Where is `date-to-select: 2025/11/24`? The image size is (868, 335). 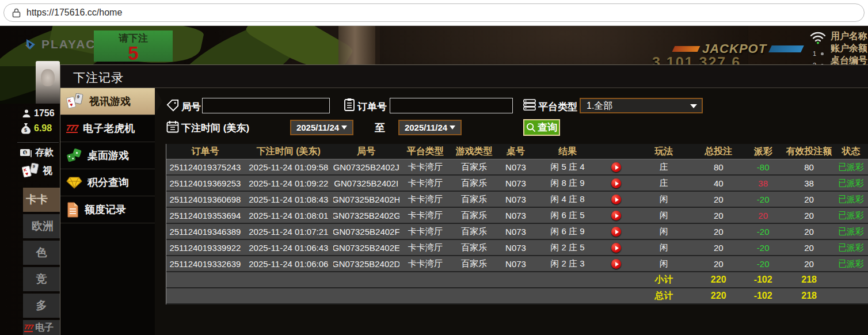
date-to-select: 2025/11/24 is located at coordinates (430, 128).